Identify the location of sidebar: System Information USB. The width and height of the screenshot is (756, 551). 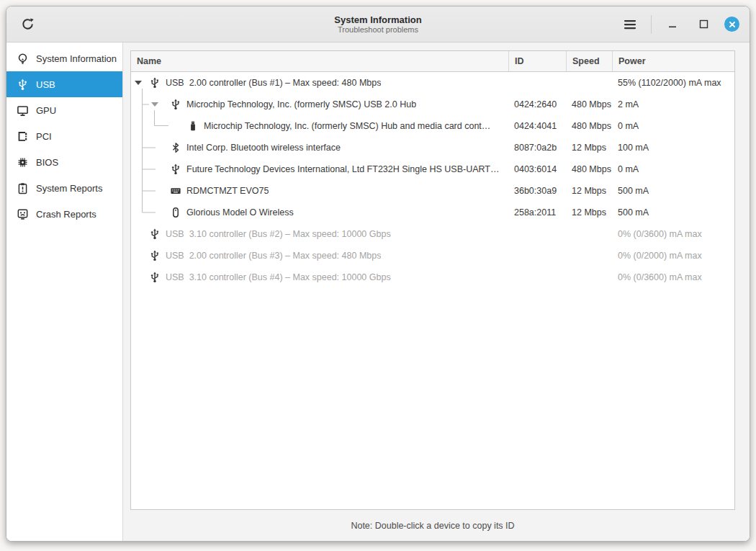
(65, 292).